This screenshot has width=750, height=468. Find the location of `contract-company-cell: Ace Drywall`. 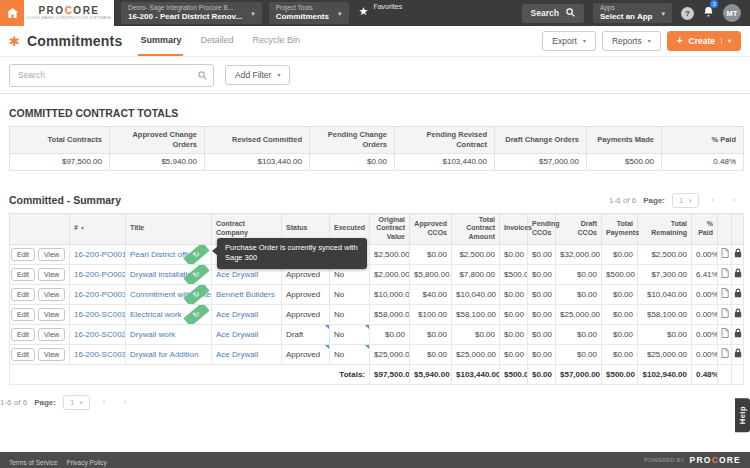

contract-company-cell: Ace Drywall is located at coordinates (247, 334).